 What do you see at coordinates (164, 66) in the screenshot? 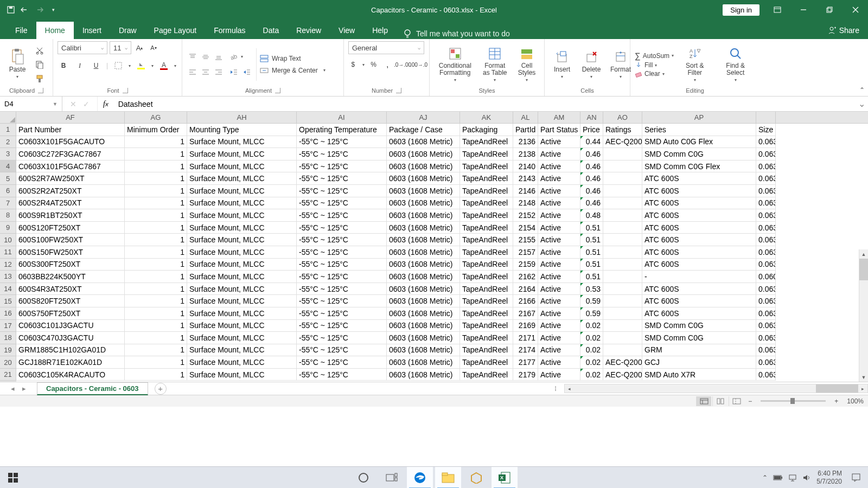
I see `font-color-icon: A` at bounding box center [164, 66].